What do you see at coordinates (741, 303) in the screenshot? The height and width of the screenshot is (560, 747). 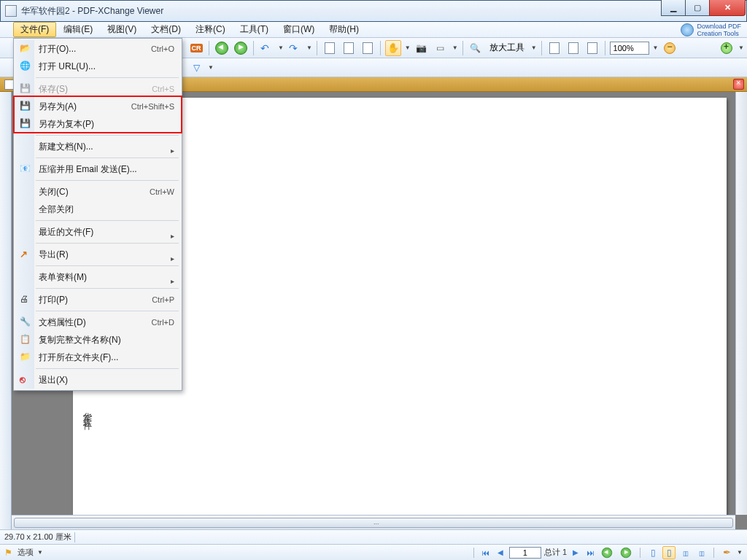 I see `vertical-scrollbar` at bounding box center [741, 303].